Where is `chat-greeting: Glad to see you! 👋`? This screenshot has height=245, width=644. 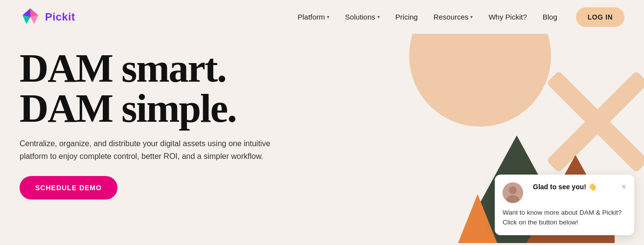
chat-greeting: Glad to see you! 👋 is located at coordinates (562, 187).